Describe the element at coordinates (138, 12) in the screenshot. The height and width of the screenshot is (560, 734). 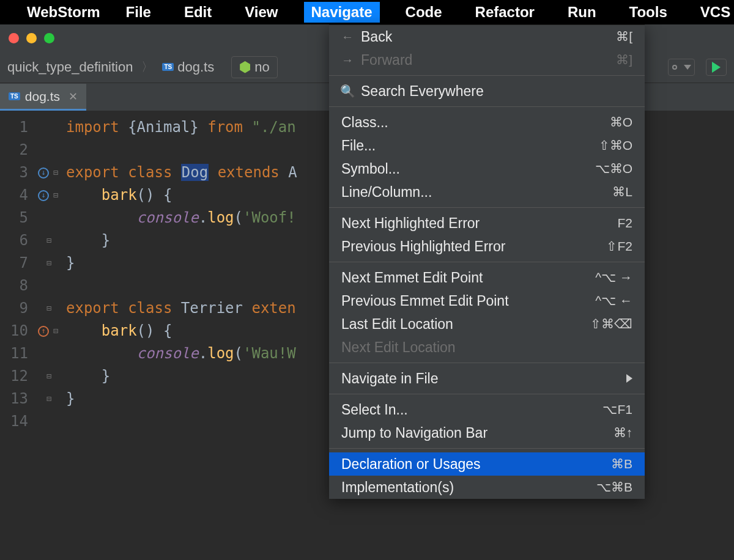
I see `menu-file: File` at that location.